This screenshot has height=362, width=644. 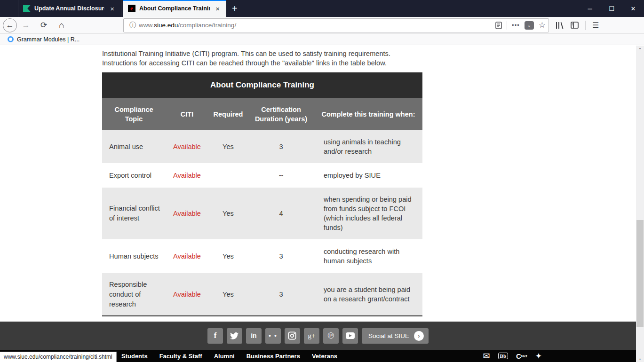 What do you see at coordinates (215, 336) in the screenshot?
I see `facebook-icon: f` at bounding box center [215, 336].